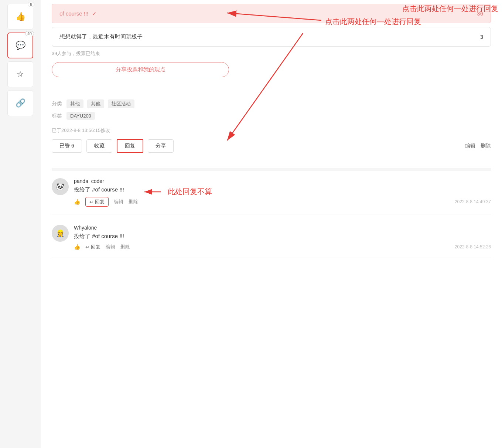 The image size is (502, 448). Describe the element at coordinates (21, 17) in the screenshot. I see `like-icon: 👍` at that location.